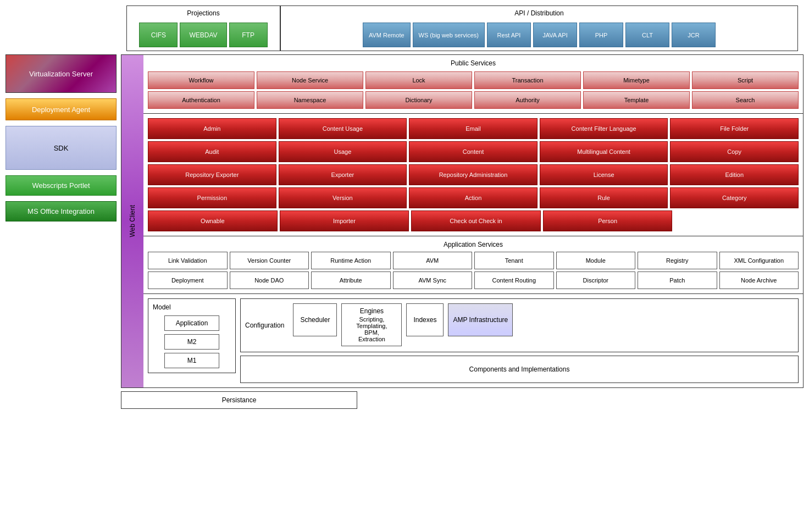 The width and height of the screenshot is (809, 532). I want to click on model-area: Model Application M2 M1, so click(192, 336).